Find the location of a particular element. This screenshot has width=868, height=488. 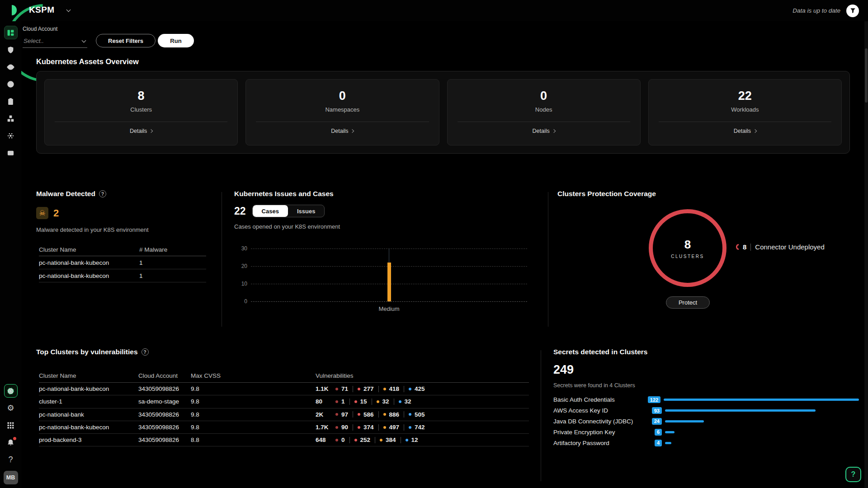

protection-title: Clusters Protection Coverage is located at coordinates (607, 194).